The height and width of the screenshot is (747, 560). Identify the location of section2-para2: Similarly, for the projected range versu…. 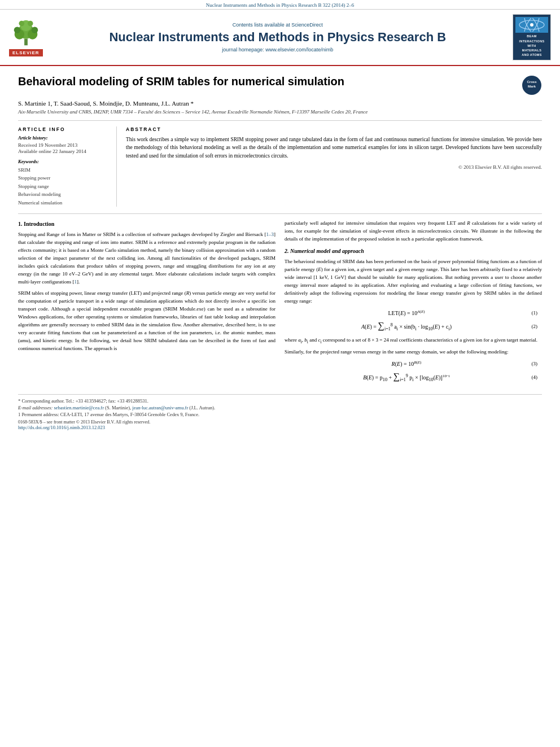
(413, 352).